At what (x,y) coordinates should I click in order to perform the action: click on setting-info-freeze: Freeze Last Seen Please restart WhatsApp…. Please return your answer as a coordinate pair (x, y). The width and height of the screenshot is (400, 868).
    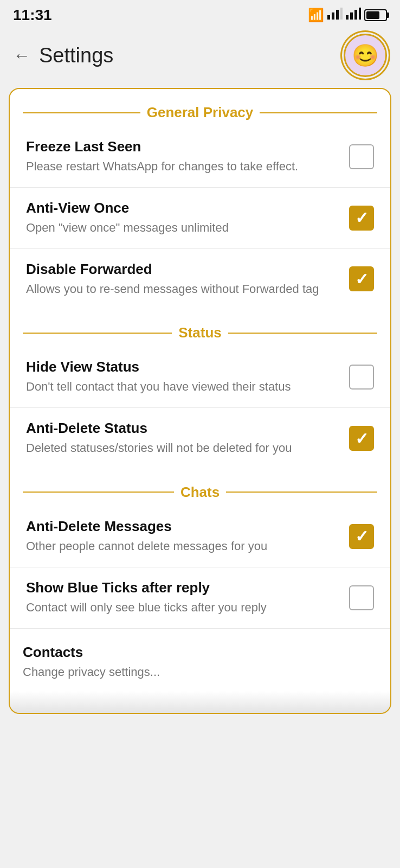
    Looking at the image, I should click on (188, 157).